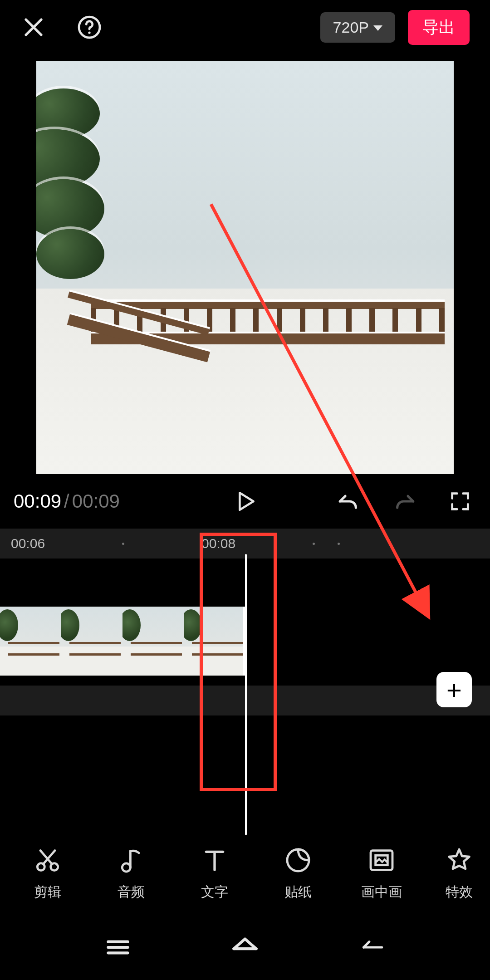  I want to click on chevron-down-icon, so click(378, 28).